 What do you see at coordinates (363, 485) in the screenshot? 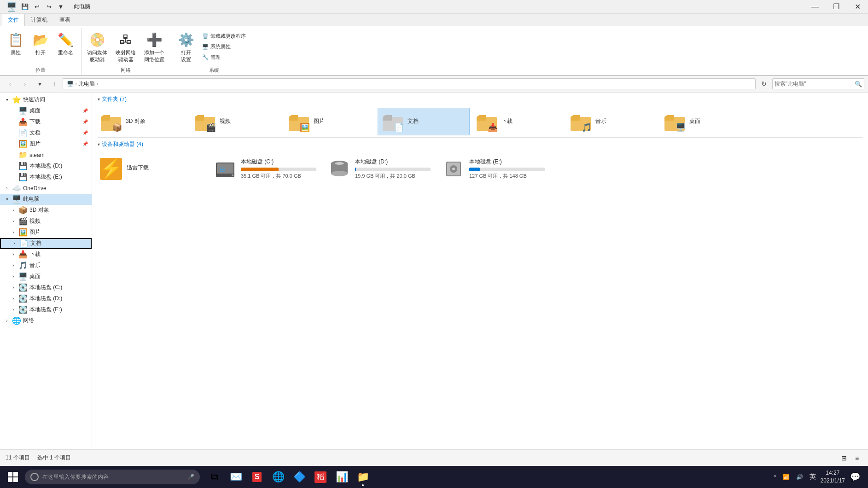
I see `taskbar-active-indicator` at bounding box center [363, 485].